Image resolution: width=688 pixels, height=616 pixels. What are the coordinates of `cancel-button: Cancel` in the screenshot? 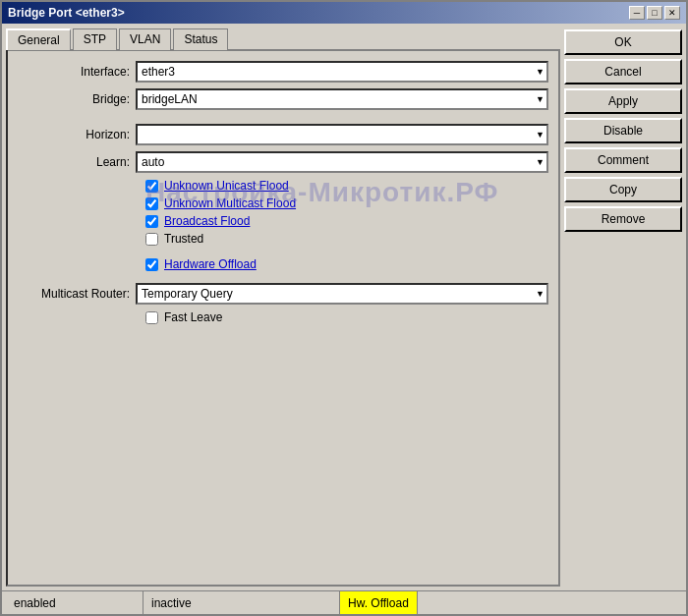 It's located at (623, 72).